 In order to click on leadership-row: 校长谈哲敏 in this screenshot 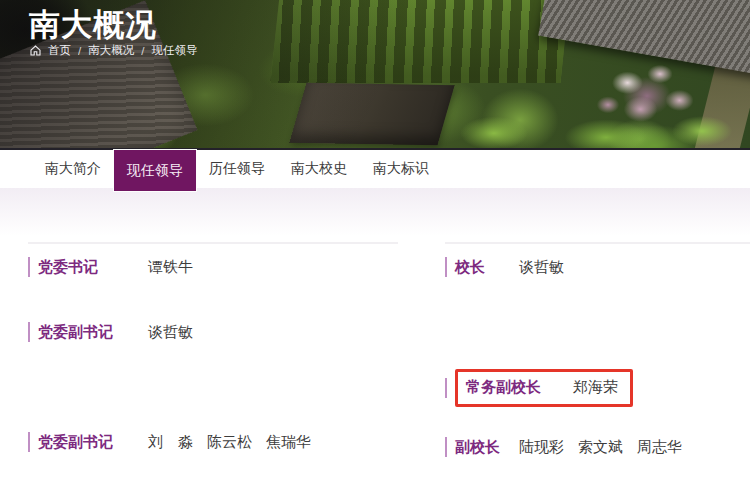, I will do `click(504, 267)`.